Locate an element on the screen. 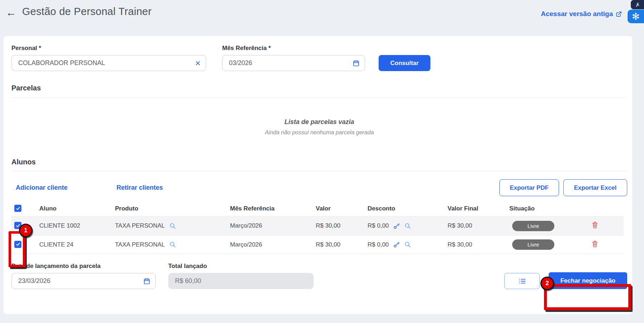 Image resolution: width=644 pixels, height=323 pixels. total-launched-input-box is located at coordinates (241, 281).